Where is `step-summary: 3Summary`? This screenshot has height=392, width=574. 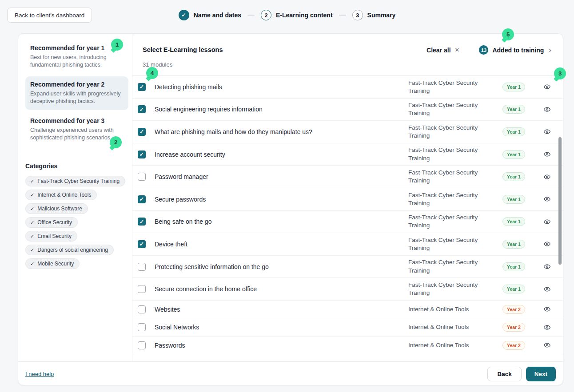 step-summary: 3Summary is located at coordinates (374, 15).